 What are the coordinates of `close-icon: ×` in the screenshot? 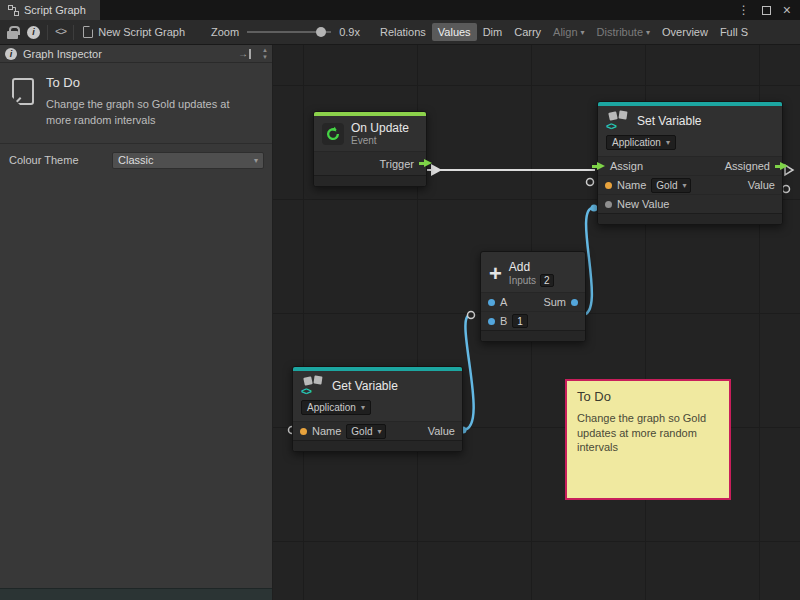 It's located at (787, 10).